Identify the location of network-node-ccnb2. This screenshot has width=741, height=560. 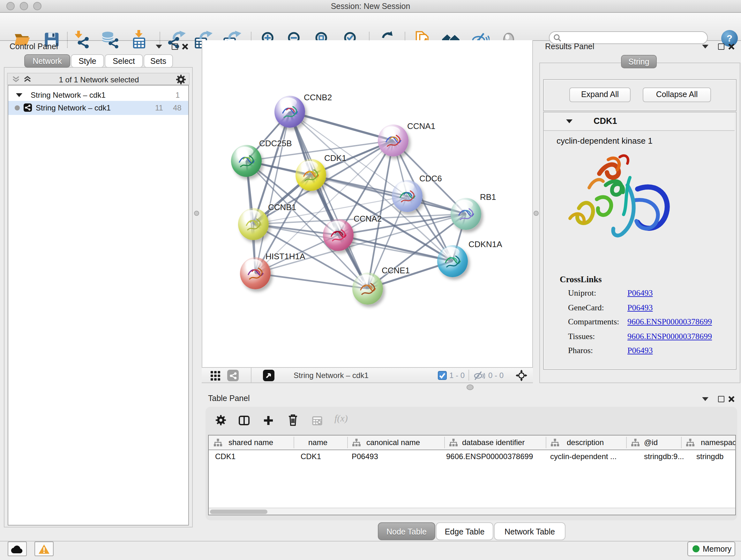
(290, 112).